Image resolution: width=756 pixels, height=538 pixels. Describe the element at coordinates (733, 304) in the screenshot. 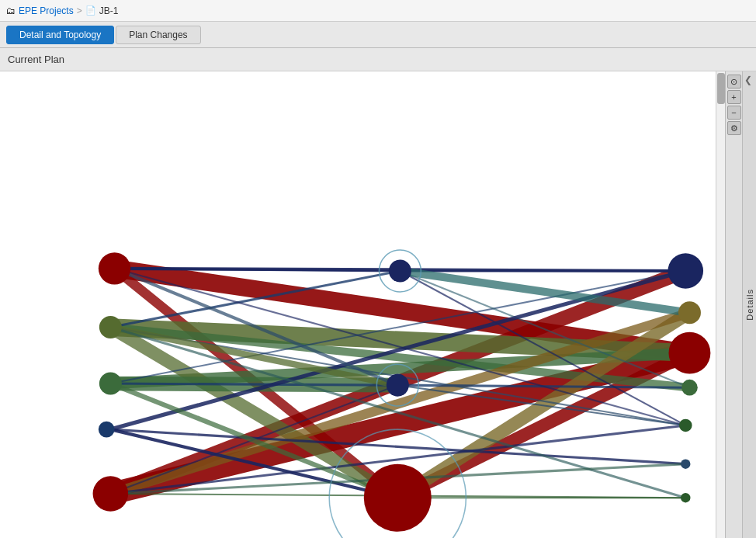

I see `right-toolbar: ⊙ + − ⚙` at that location.